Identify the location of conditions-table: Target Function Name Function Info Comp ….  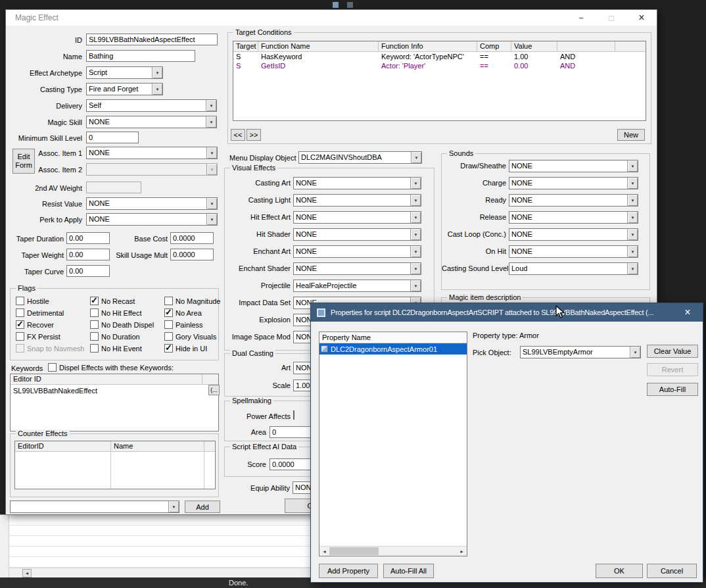
(439, 81).